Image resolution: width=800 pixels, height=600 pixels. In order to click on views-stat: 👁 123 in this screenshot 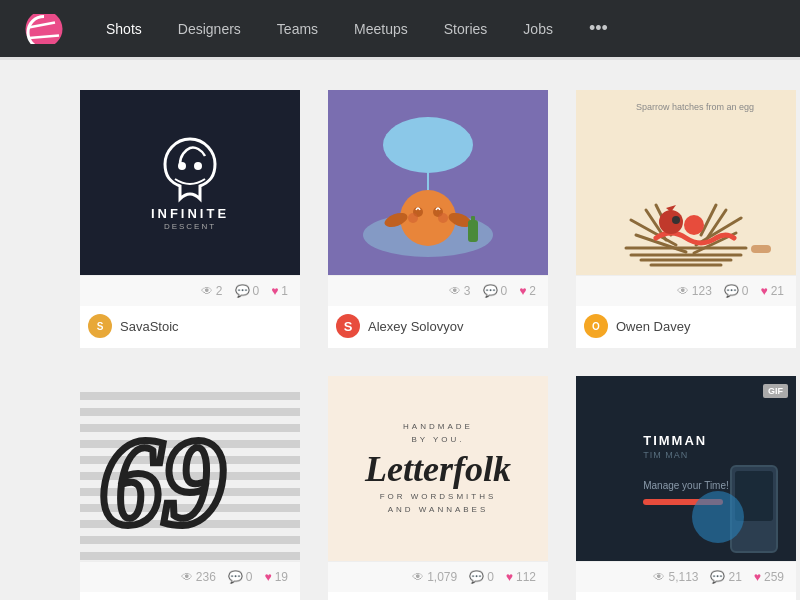, I will do `click(694, 291)`.